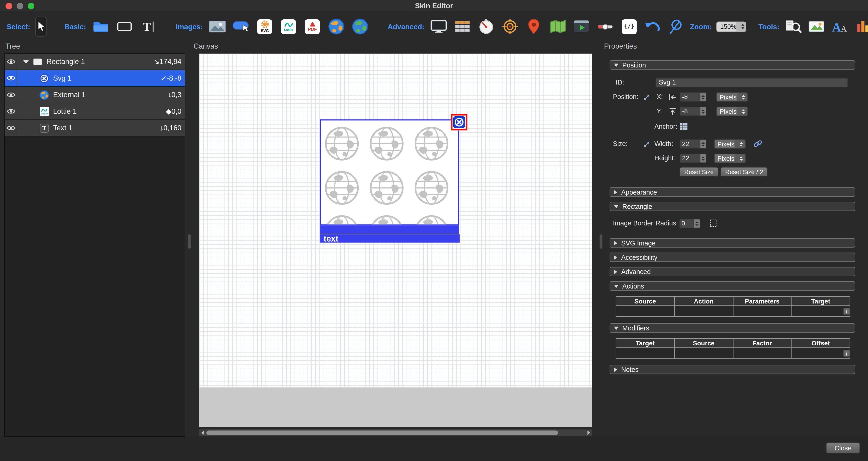 The width and height of the screenshot is (868, 461). I want to click on scroll-left-button, so click(203, 433).